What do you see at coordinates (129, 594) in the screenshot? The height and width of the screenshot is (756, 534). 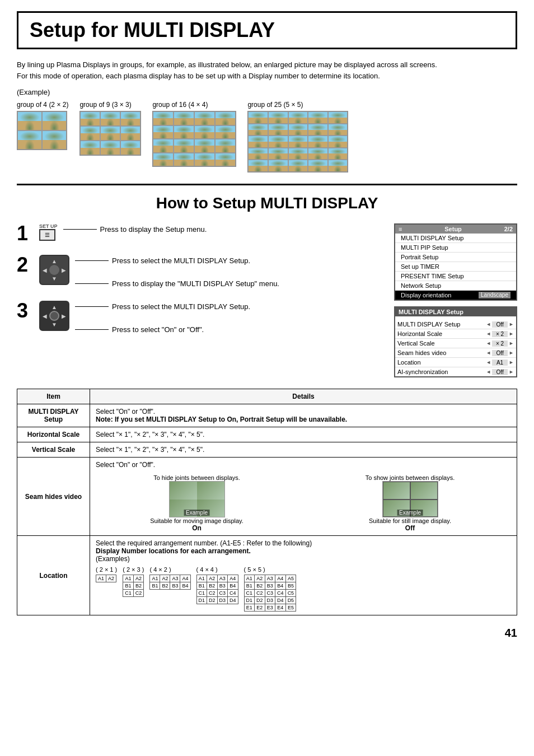 I see `loc-cell: C1` at bounding box center [129, 594].